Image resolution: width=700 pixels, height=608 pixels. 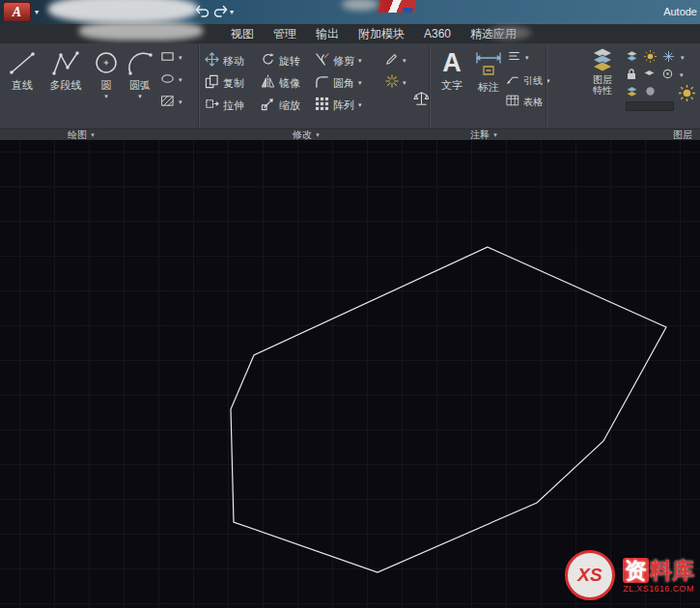 What do you see at coordinates (338, 105) in the screenshot?
I see `array-tool-button: 阵列 ▾` at bounding box center [338, 105].